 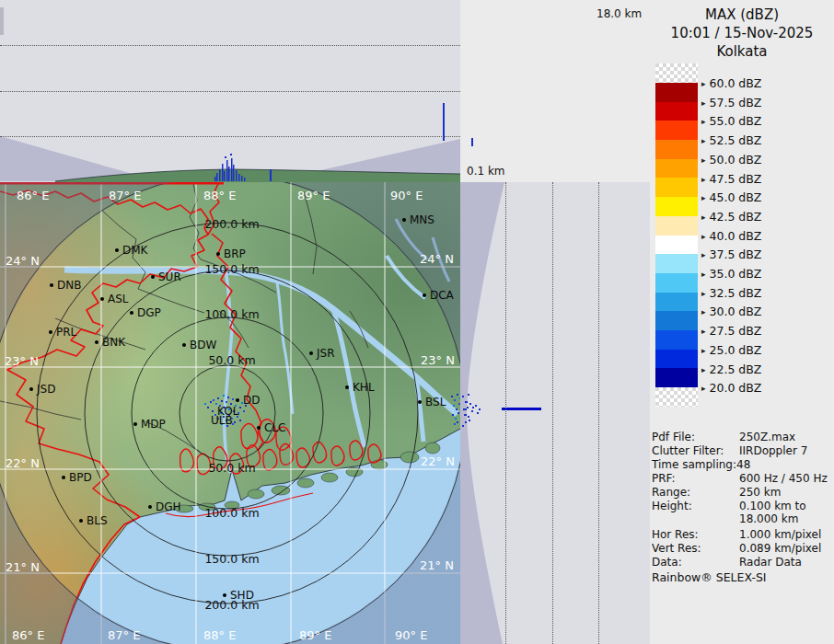 I want to click on product-station: Kolkata, so click(x=742, y=52).